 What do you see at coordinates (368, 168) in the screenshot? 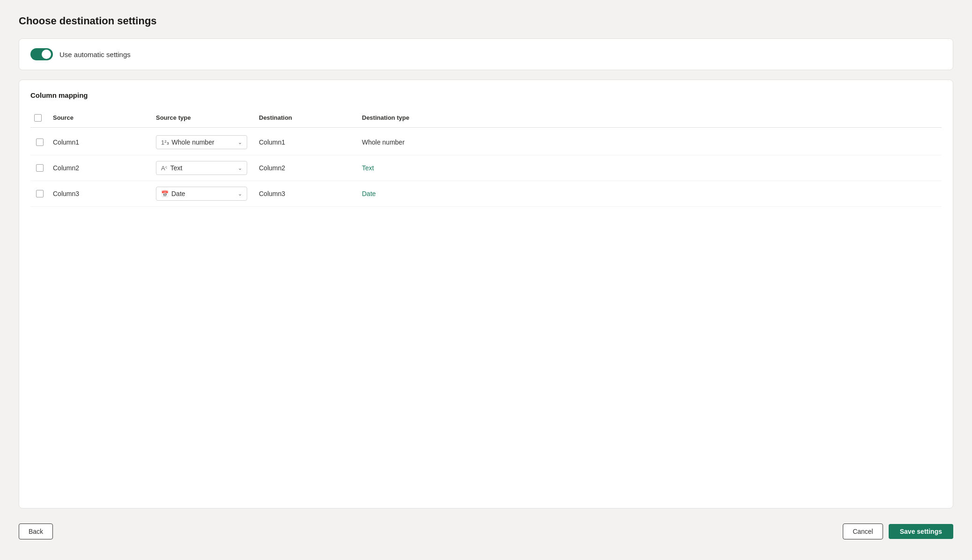
I see `destination-type-text-2: Text` at bounding box center [368, 168].